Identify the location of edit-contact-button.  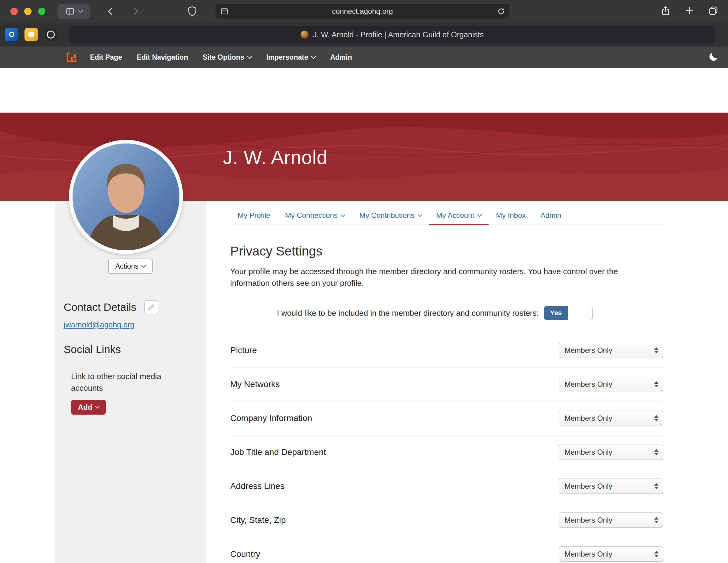
(151, 307).